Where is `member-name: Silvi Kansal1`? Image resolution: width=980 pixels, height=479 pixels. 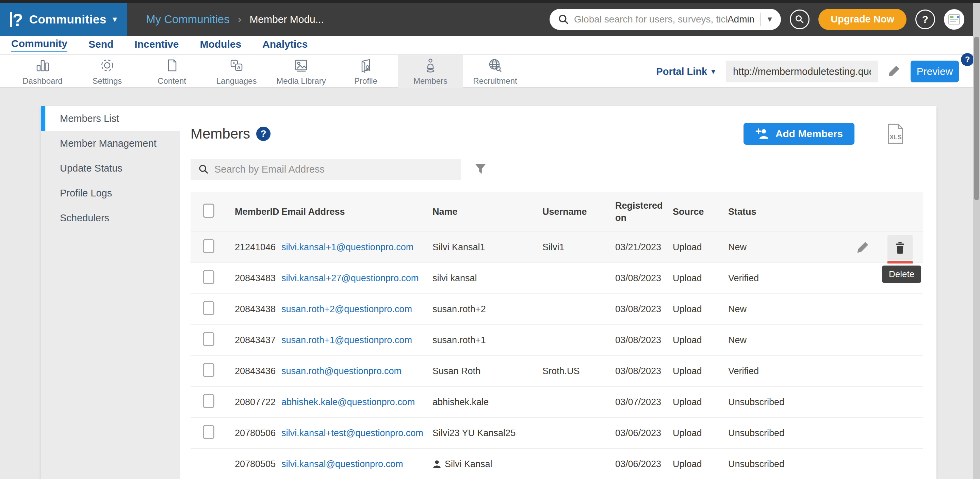
member-name: Silvi Kansal1 is located at coordinates (459, 247).